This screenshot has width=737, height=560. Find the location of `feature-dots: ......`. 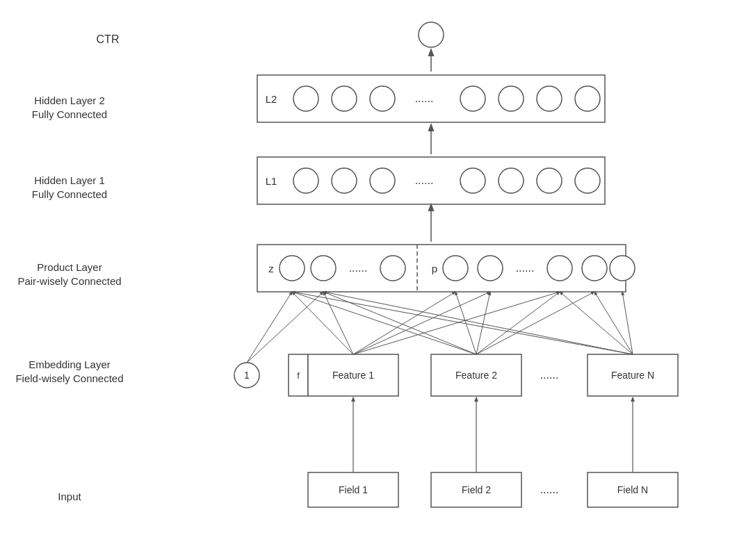

feature-dots: ...... is located at coordinates (549, 375).